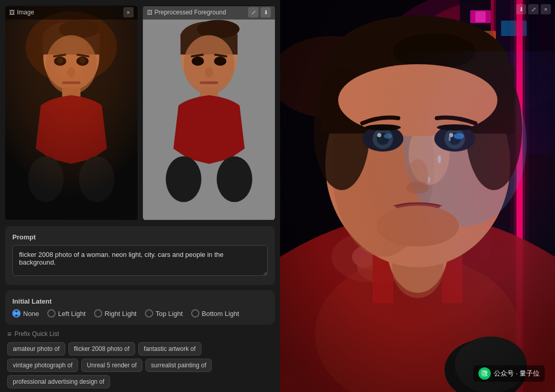 Image resolution: width=555 pixels, height=392 pixels. Describe the element at coordinates (59, 382) in the screenshot. I see `tag-professional-advertising: professional advertising design of` at that location.